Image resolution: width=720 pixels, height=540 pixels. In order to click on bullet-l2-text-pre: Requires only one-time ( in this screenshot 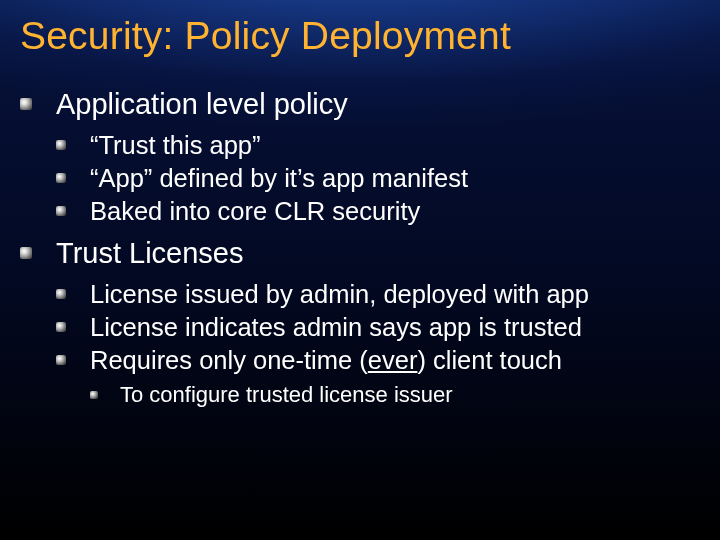, I will do `click(229, 360)`.